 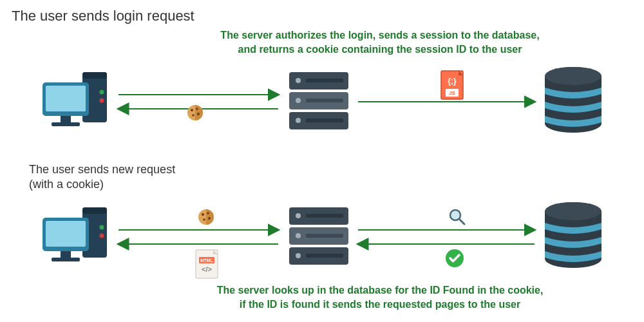 What do you see at coordinates (319, 238) in the screenshot?
I see `server-rack-icon-row2` at bounding box center [319, 238].